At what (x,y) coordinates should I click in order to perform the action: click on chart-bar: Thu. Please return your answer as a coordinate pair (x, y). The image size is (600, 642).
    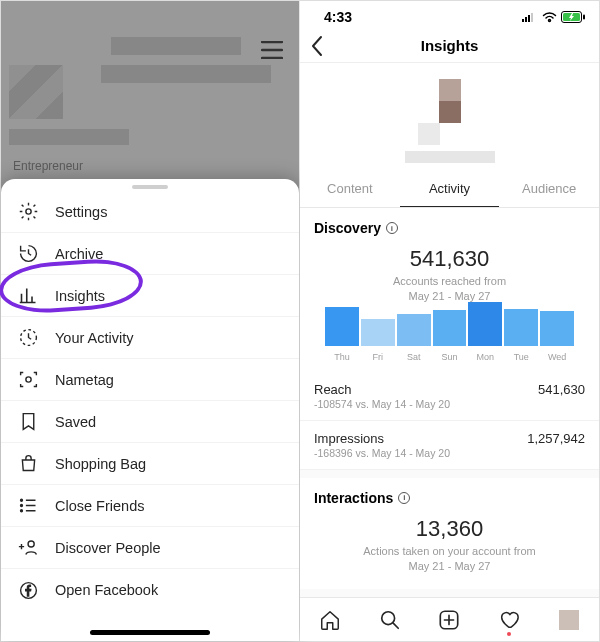
    Looking at the image, I should click on (342, 334).